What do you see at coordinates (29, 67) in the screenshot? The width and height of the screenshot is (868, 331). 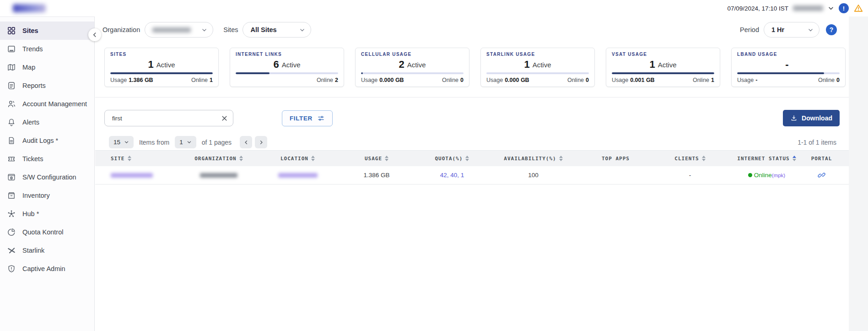 I see `sidebar-item-label: Map` at bounding box center [29, 67].